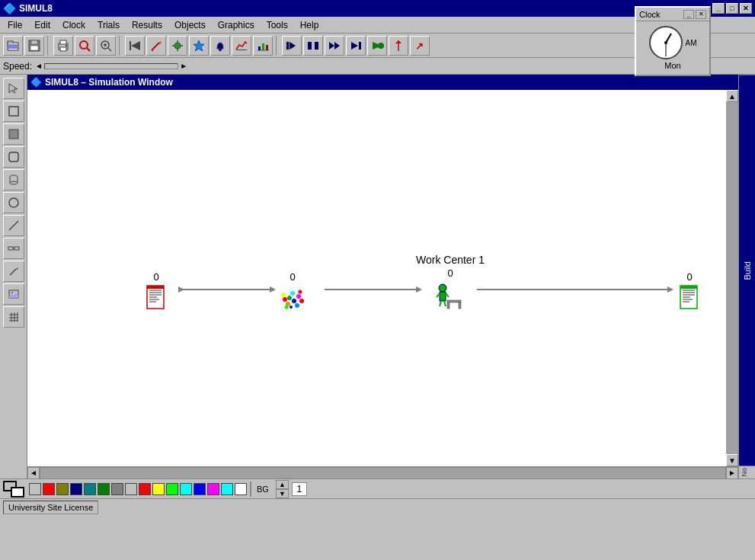 This screenshot has width=755, height=560. I want to click on entry-node: 0, so click(156, 291).